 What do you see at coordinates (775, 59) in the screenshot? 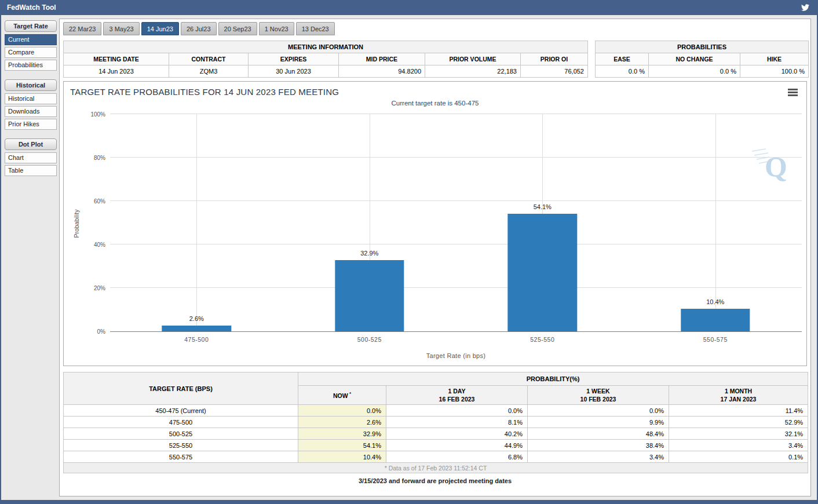
I see `col-header-hike: HIKE` at bounding box center [775, 59].